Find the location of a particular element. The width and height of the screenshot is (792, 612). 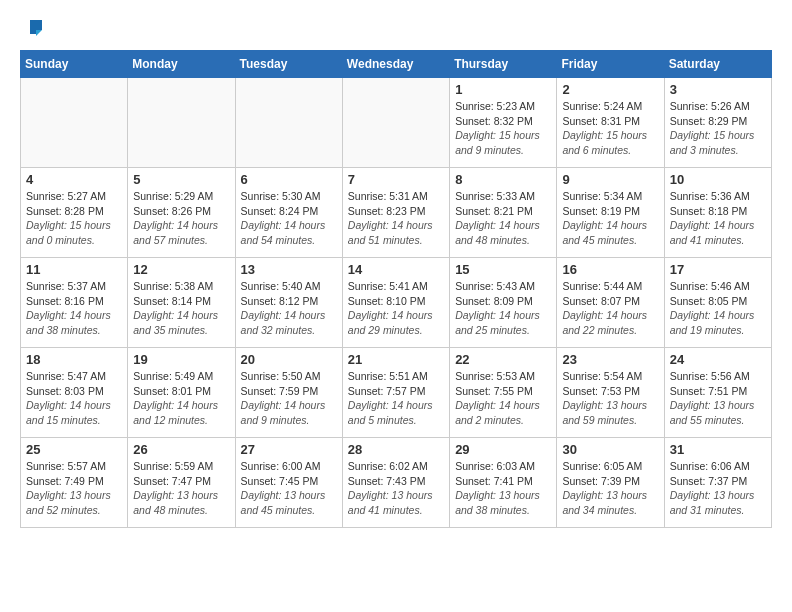

day-info: Sunrise: 5:44 AMSunset: 8:07 PMDaylight:… is located at coordinates (610, 308).